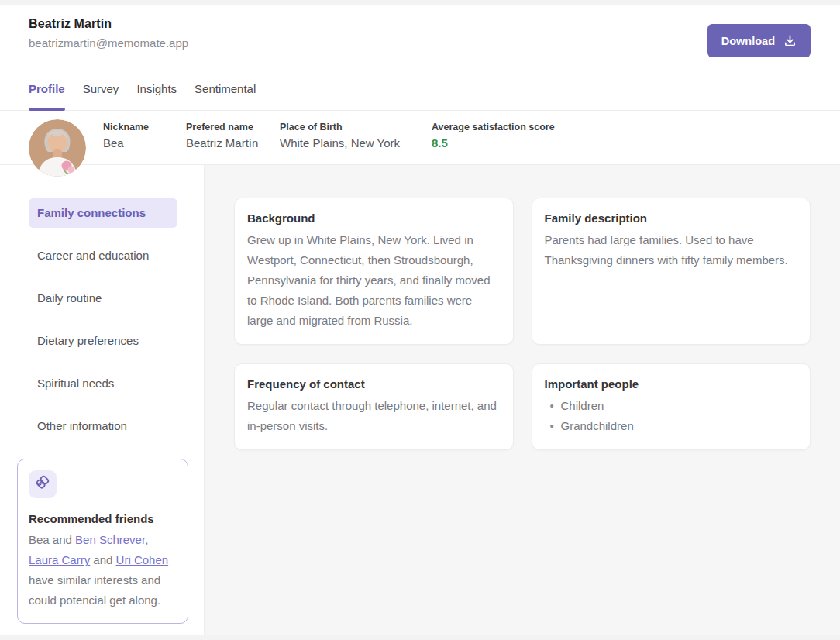 Image resolution: width=840 pixels, height=640 pixels. Describe the element at coordinates (493, 143) in the screenshot. I see `satisfaction-score-value: 8.5` at that location.